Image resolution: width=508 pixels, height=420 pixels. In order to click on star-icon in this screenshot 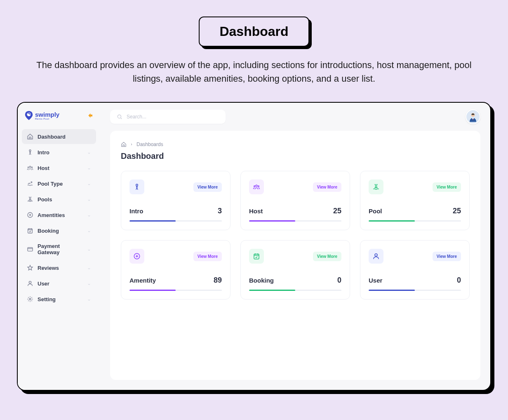, I will do `click(30, 268)`.